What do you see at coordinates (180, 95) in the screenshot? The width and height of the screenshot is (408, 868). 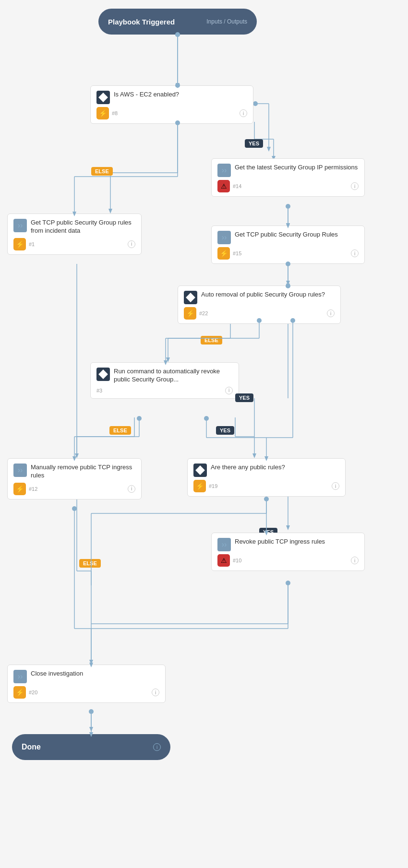 I see `is-aws-title: Is AWS - EC2 enabled?` at bounding box center [180, 95].